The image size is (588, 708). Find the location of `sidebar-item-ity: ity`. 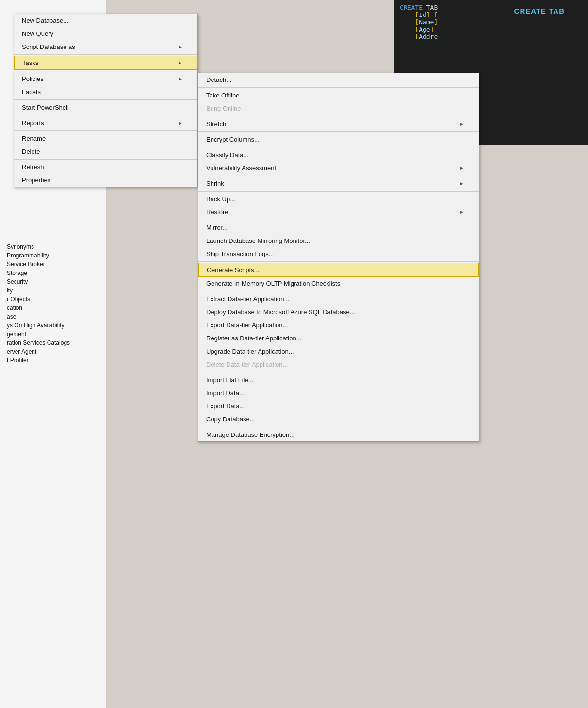

sidebar-item-ity: ity is located at coordinates (53, 290).